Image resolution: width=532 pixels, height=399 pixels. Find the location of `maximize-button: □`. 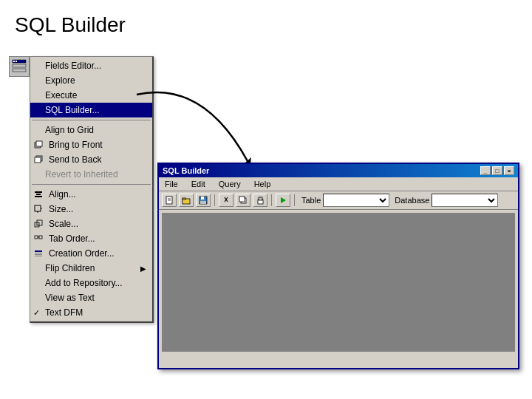

maximize-button: □ is located at coordinates (497, 171).